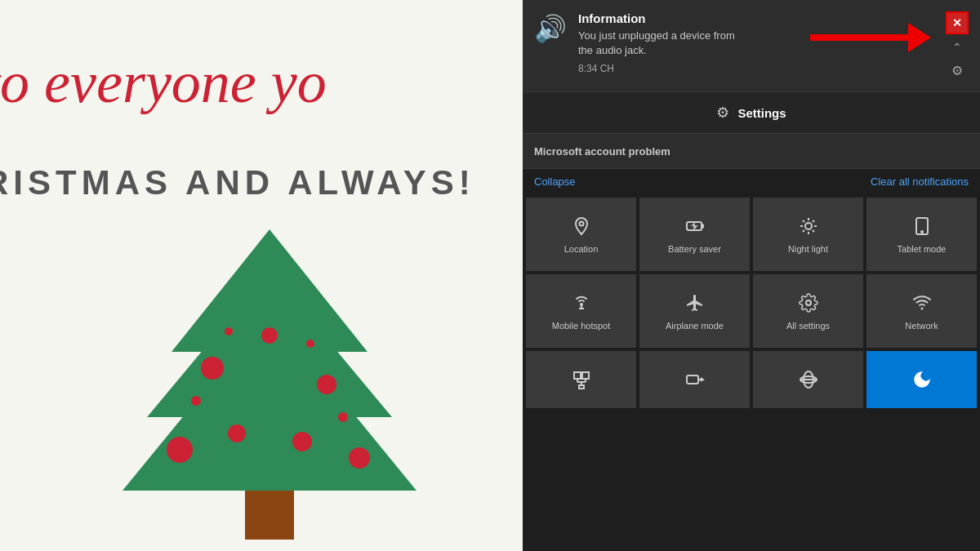  What do you see at coordinates (808, 228) in the screenshot?
I see `night-light-icon` at bounding box center [808, 228].